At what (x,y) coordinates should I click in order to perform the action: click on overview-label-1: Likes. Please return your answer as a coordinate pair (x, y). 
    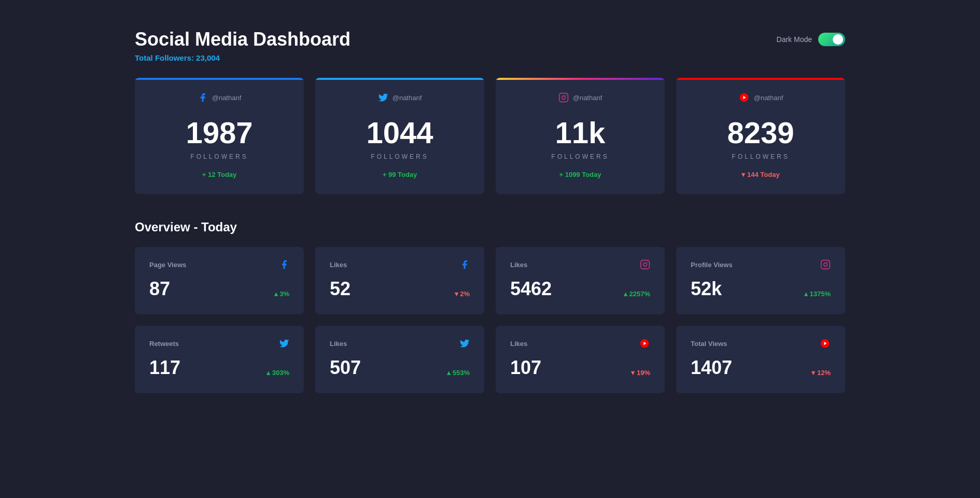
    Looking at the image, I should click on (338, 265).